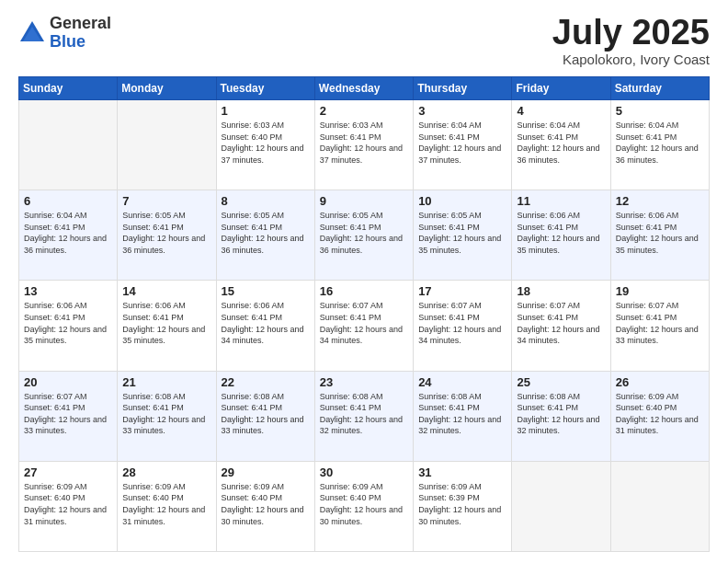  Describe the element at coordinates (68, 201) in the screenshot. I see `day-number: 6` at that location.